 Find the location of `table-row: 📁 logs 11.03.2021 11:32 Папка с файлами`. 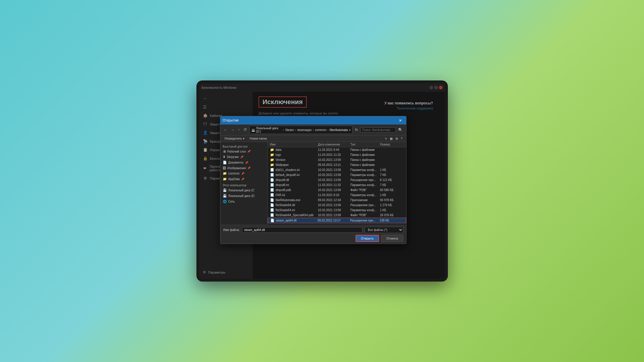

table-row: 📁 logs 11.03.2021 11:32 Папка с файлами is located at coordinates (337, 155).